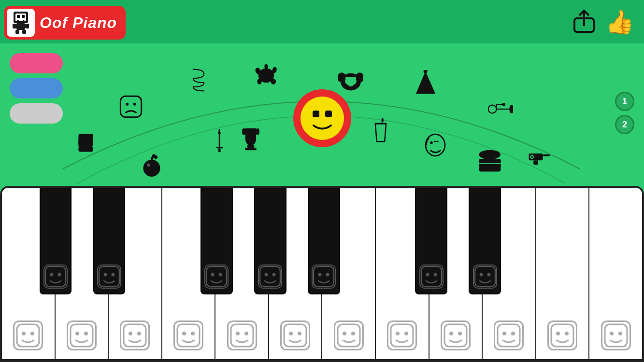 This screenshot has width=644, height=362. Describe the element at coordinates (322, 118) in the screenshot. I see `center-selector` at that location.